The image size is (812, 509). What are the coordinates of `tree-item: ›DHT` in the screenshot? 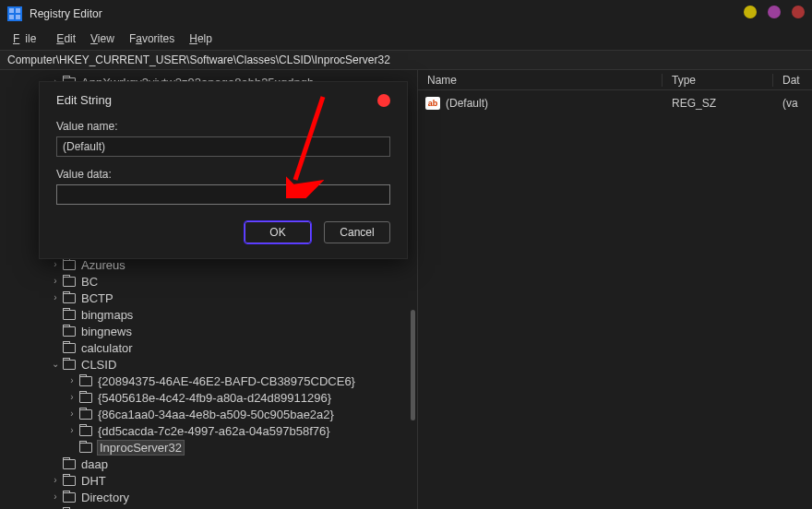 It's located at (209, 480).